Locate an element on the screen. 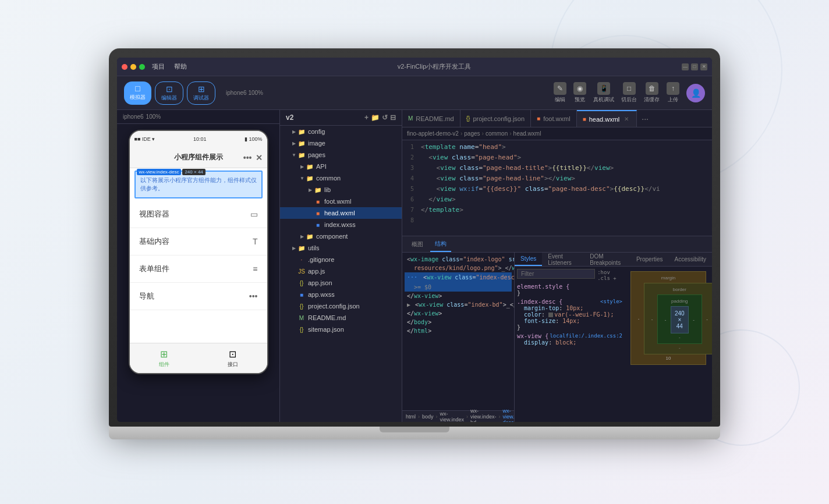  tree-item-common: ▼ 📁 common is located at coordinates (341, 178).